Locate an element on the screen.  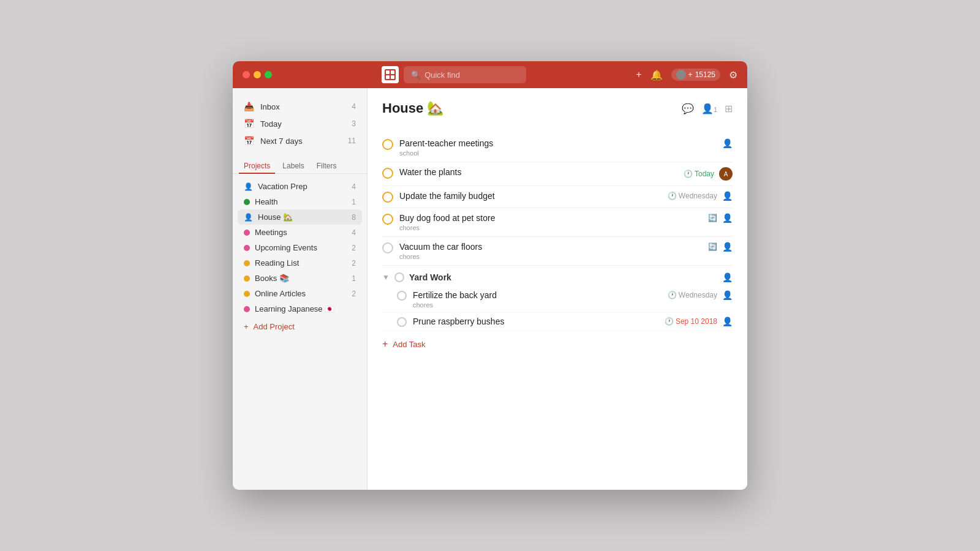
next7days-count: 11 is located at coordinates (352, 141).